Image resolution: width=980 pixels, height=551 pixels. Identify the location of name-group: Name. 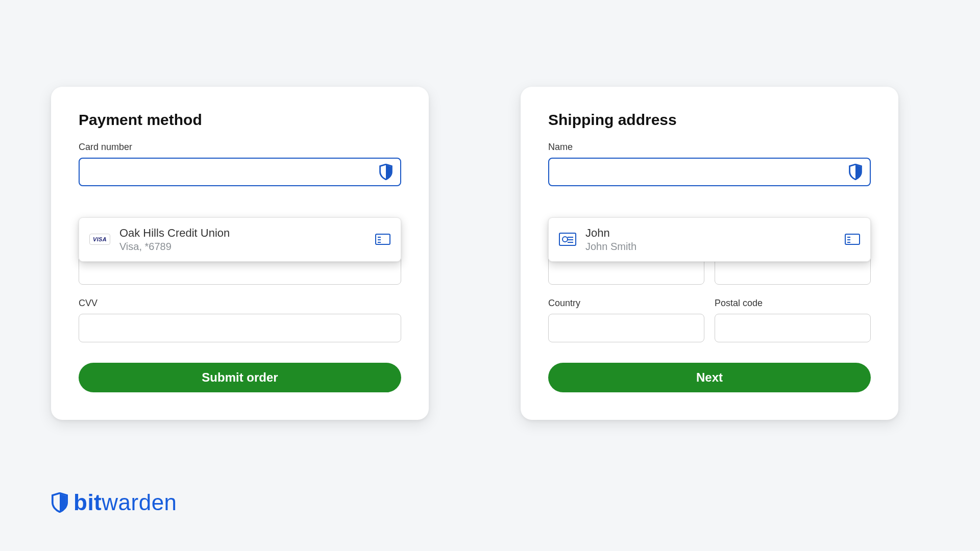
(709, 164).